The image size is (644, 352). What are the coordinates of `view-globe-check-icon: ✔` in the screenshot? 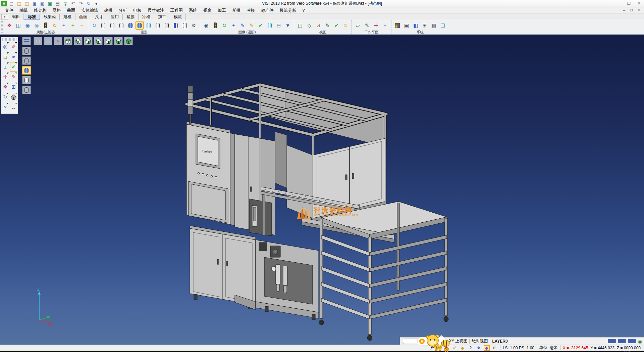 It's located at (336, 26).